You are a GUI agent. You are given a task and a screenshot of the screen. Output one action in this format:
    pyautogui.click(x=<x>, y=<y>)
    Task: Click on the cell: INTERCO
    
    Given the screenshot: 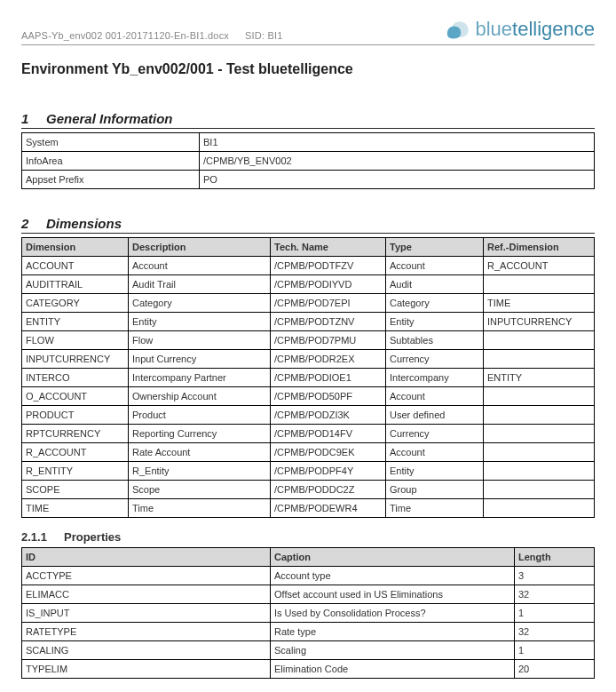 What is the action you would take?
    pyautogui.click(x=75, y=378)
    